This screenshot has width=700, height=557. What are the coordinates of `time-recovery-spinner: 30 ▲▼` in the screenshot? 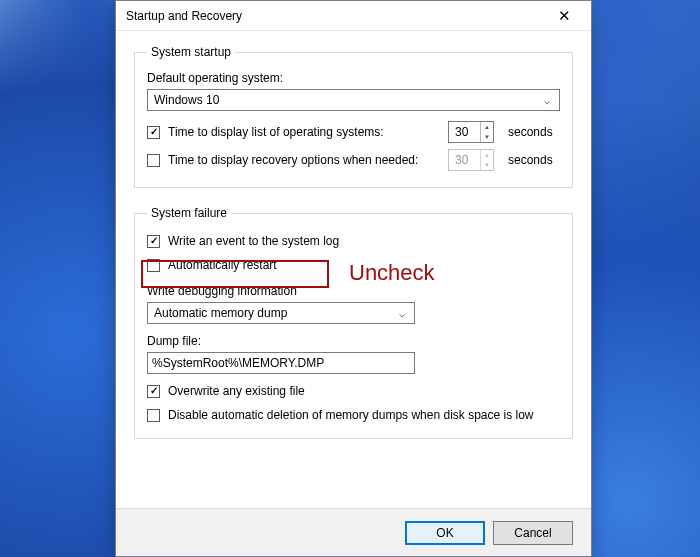 It's located at (471, 160).